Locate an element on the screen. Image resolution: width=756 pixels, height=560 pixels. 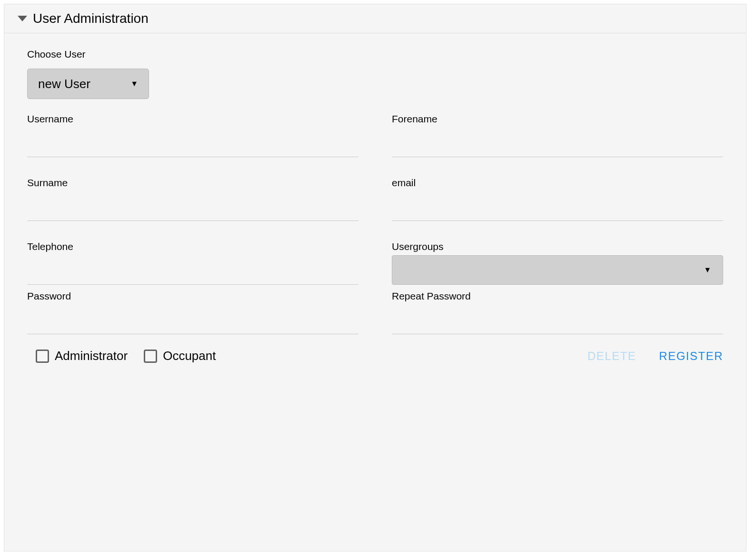
username-label: Username is located at coordinates (193, 119).